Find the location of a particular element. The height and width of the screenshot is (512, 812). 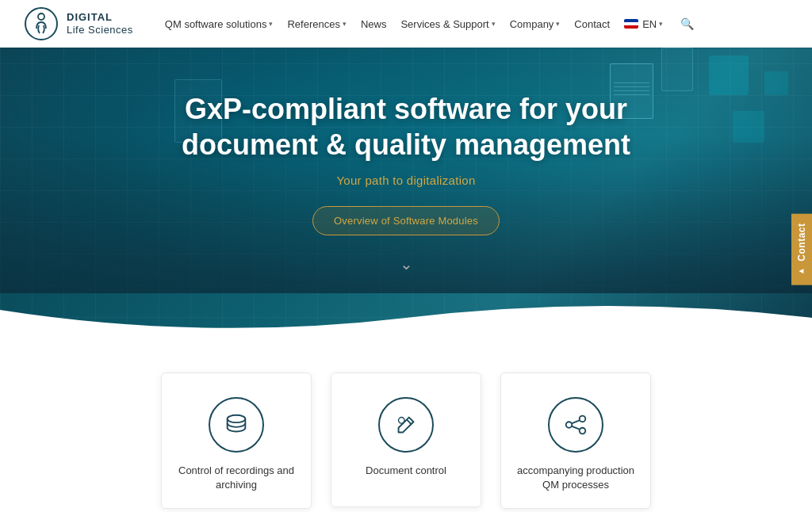

nav-services: Services & Support ▾ is located at coordinates (447, 24).